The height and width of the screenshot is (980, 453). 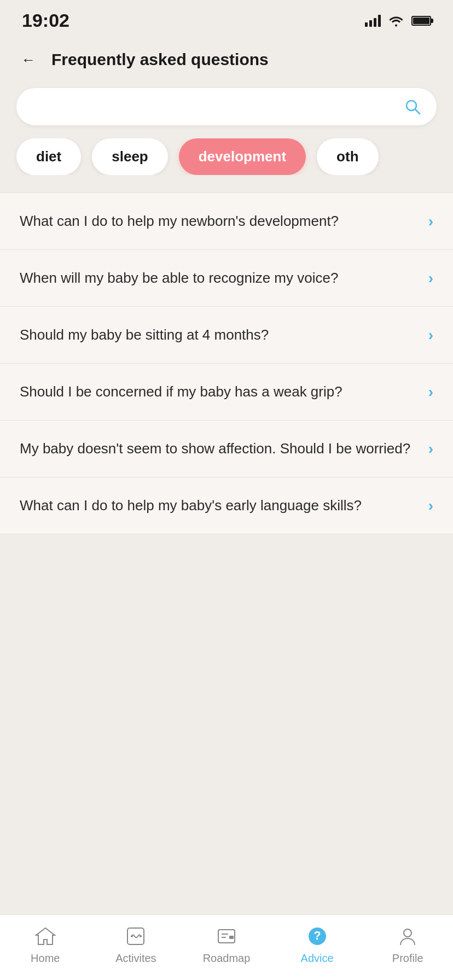 What do you see at coordinates (49, 156) in the screenshot?
I see `category-pill-diet: diet` at bounding box center [49, 156].